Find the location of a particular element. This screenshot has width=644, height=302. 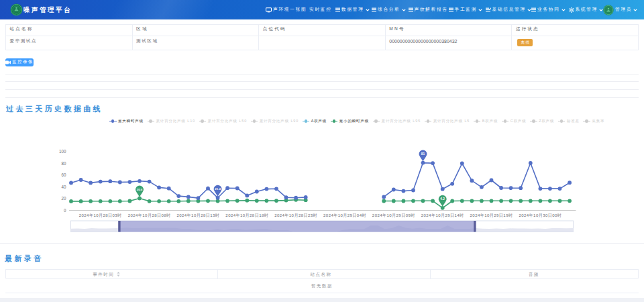

svg-text: 2024年10月28日03时 is located at coordinates (101, 215).